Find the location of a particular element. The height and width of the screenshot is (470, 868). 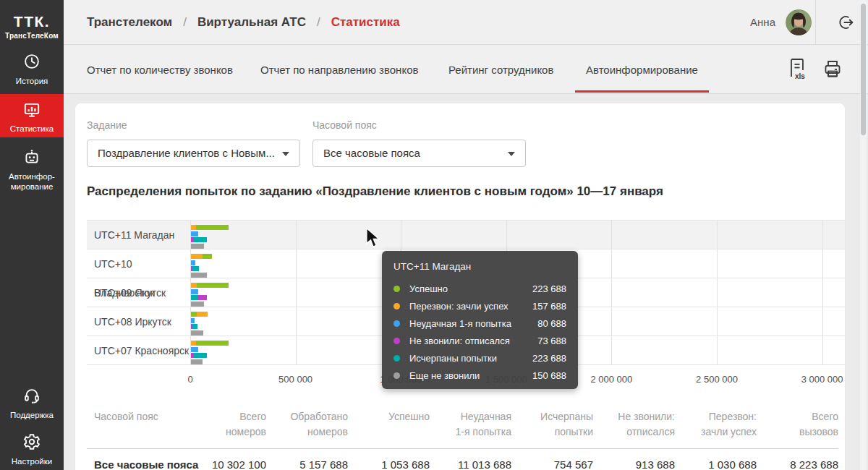

tooltip-series-value: 73 688 is located at coordinates (552, 341).